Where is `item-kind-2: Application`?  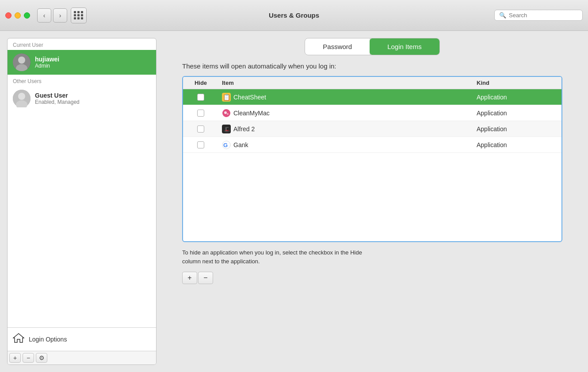 item-kind-2: Application is located at coordinates (492, 113).